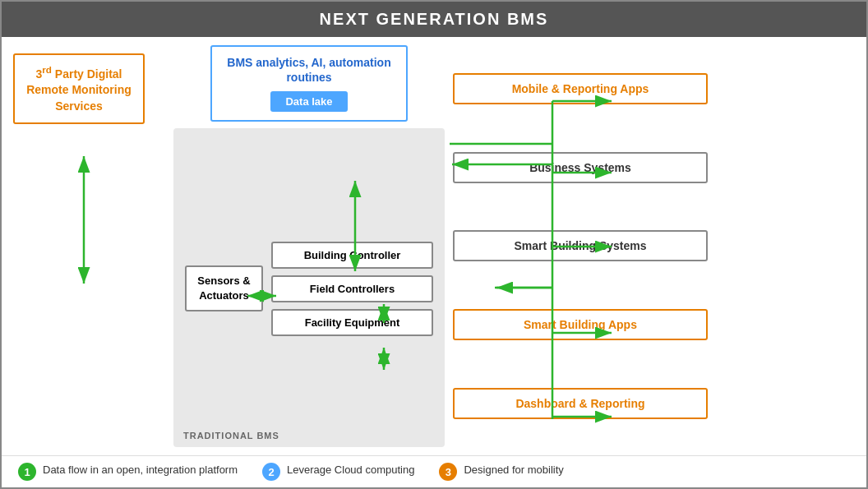  Describe the element at coordinates (140, 470) in the screenshot. I see `legend-text-1: Data flow in an open, integration platfo…` at that location.